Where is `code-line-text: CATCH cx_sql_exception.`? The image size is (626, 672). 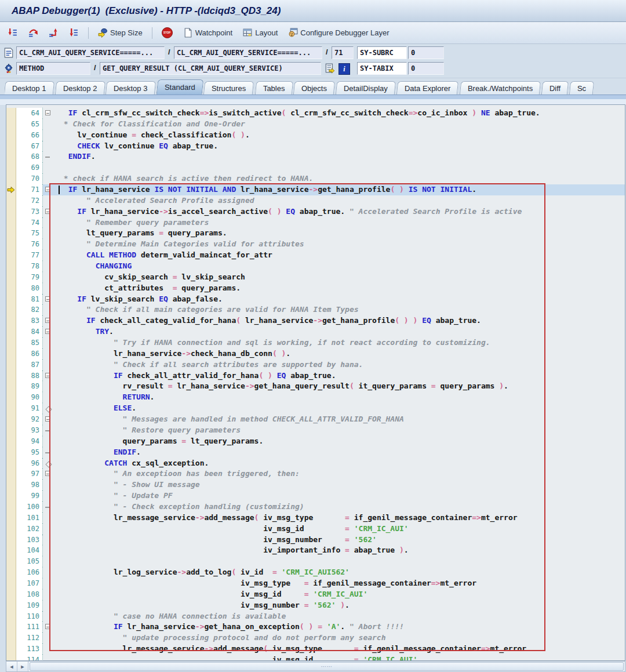
code-line-text: CATCH cx_sql_exception. is located at coordinates (340, 464).